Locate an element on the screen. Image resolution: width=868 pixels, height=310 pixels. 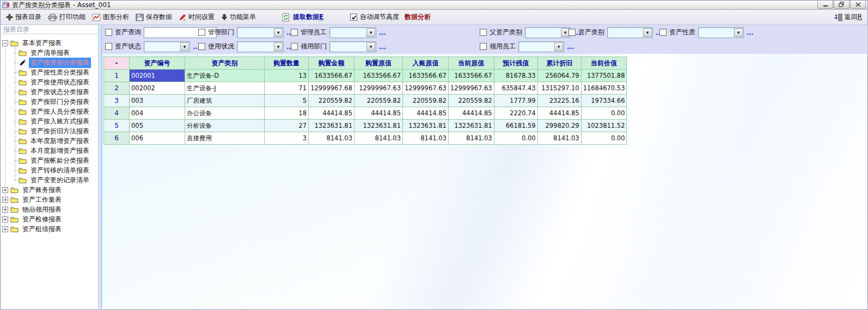
tree-item-label: 资产按人员分类报表 is located at coordinates (60, 112).